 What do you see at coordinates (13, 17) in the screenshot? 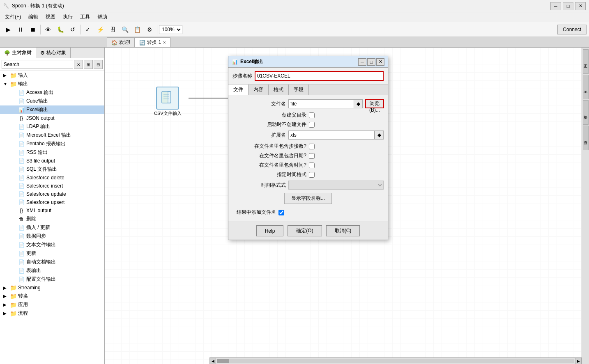
I see `menu-file: 文件(F)` at bounding box center [13, 17].